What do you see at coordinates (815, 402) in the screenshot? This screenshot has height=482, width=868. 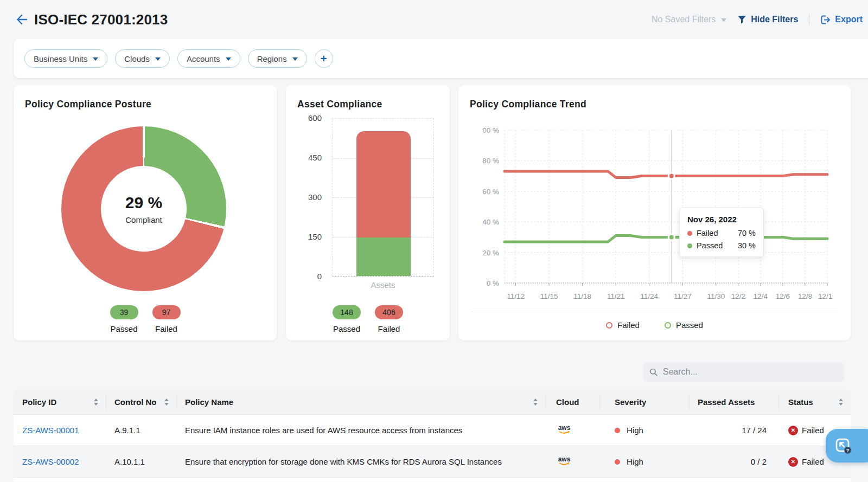 I see `col-status: Status` at bounding box center [815, 402].